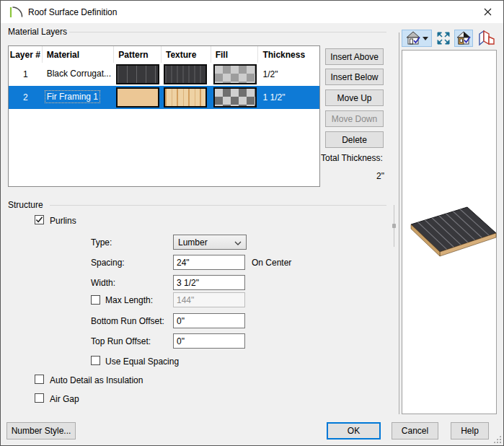 This screenshot has height=446, width=504. What do you see at coordinates (209, 320) in the screenshot?
I see `bottom-run-offset-input` at bounding box center [209, 320].